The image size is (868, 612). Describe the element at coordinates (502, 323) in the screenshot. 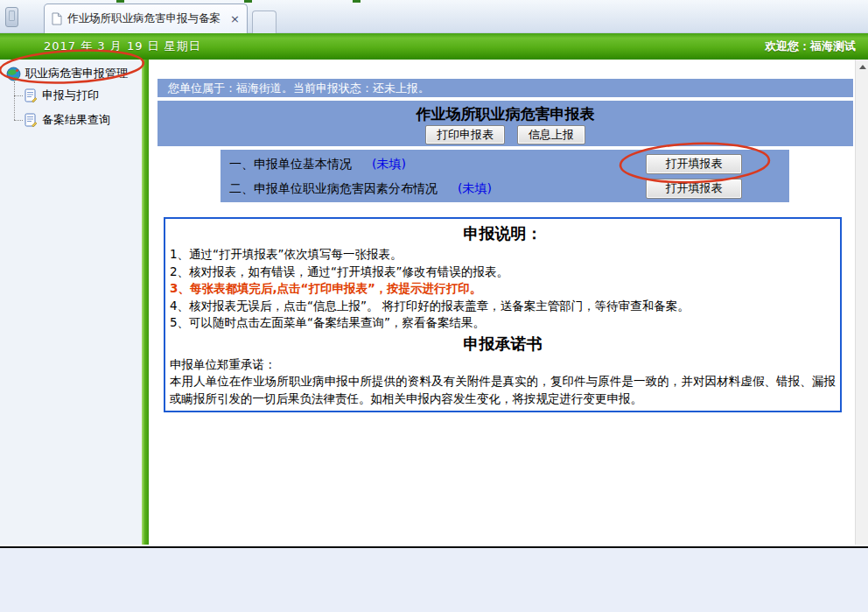

I see `instruction-line-5: 5、可以随时点击左面菜单“备案结果查询”，察看备案结果。` at that location.